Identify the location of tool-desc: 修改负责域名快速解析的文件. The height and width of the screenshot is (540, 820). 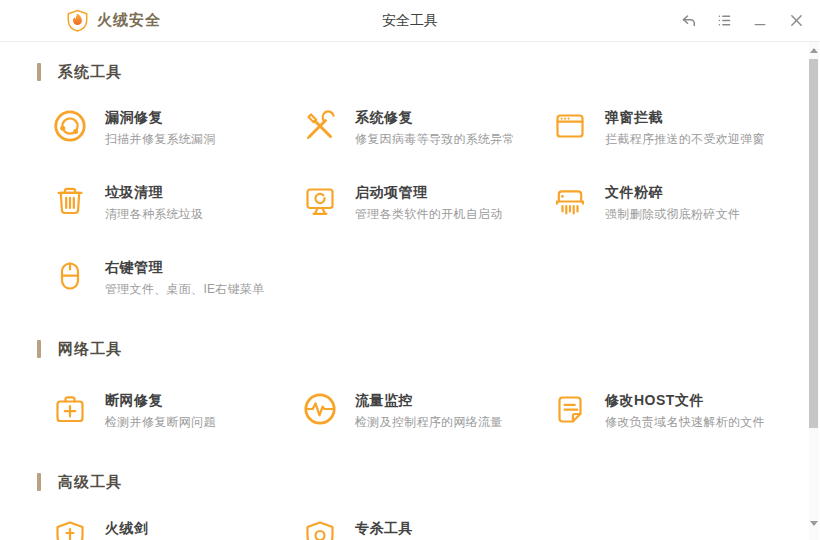
(685, 422).